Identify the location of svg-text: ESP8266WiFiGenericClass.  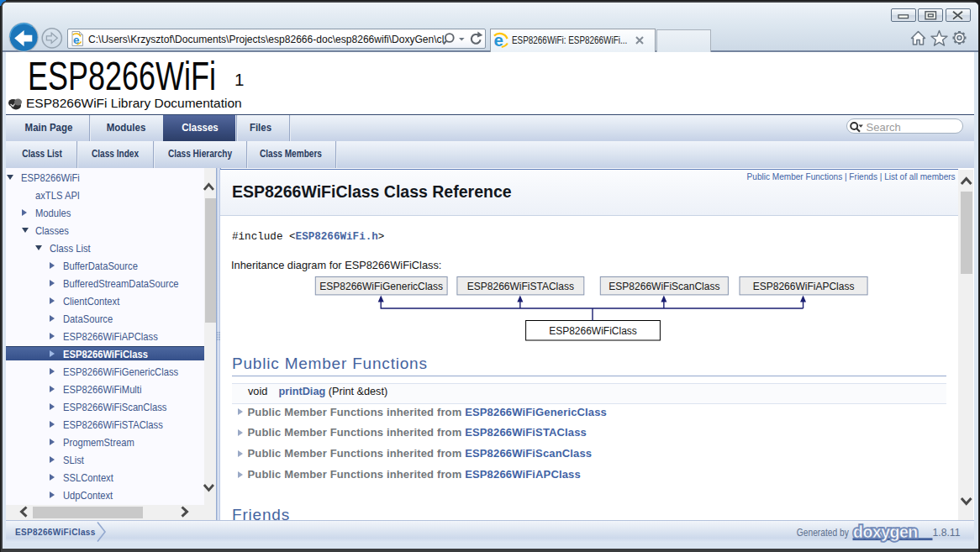
(382, 286).